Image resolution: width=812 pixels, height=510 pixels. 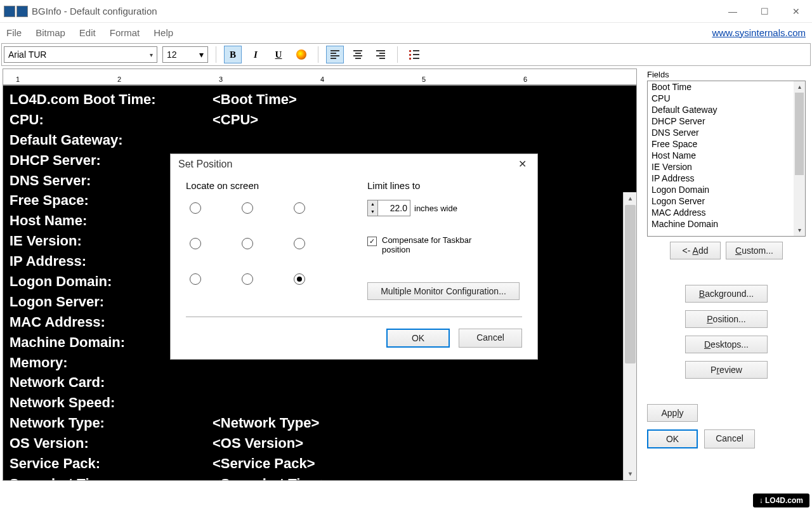 I want to click on position-button: Position..., so click(x=726, y=319).